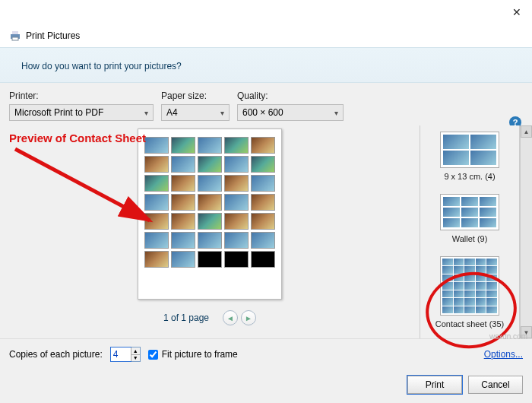 Image resolution: width=532 pixels, height=403 pixels. What do you see at coordinates (266, 65) in the screenshot?
I see `banner: How do you want to print your pictures?` at bounding box center [266, 65].